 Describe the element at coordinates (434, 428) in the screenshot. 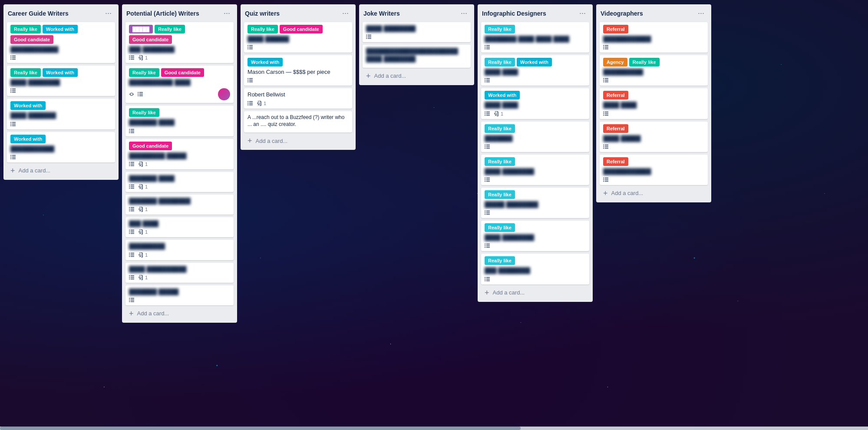

I see `scrollbar` at that location.